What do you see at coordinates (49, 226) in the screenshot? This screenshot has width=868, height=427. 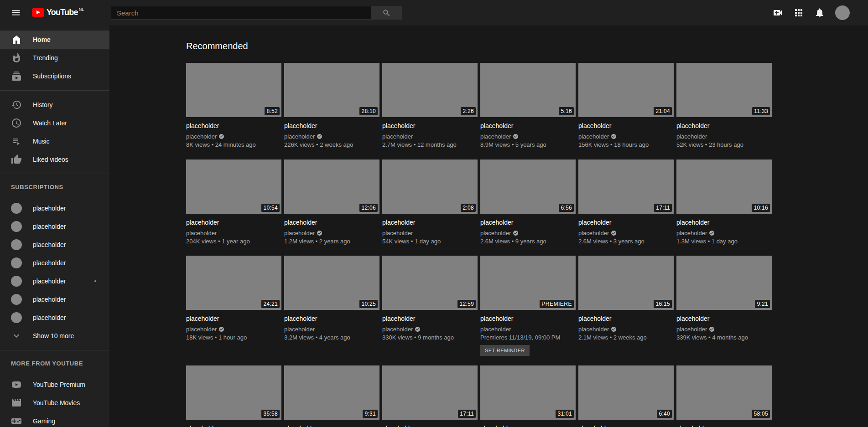 I see `subscription-channel-label: placeholder` at bounding box center [49, 226].